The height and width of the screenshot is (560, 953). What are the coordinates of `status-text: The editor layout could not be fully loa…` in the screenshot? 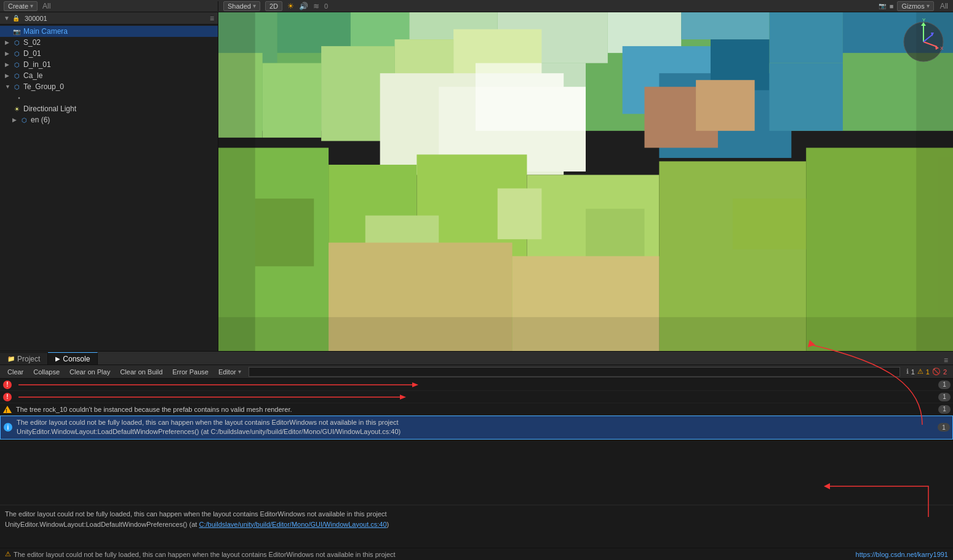 It's located at (204, 554).